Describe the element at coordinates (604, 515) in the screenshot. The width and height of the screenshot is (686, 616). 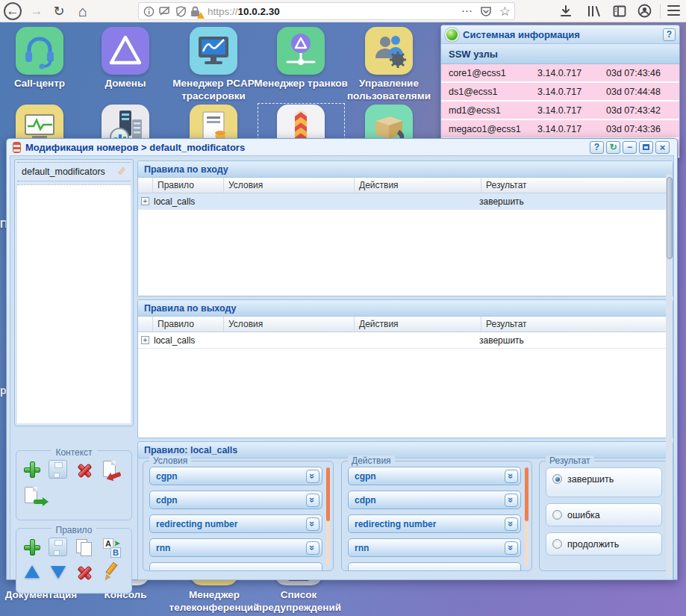
I see `result-option-error: ошибка` at that location.